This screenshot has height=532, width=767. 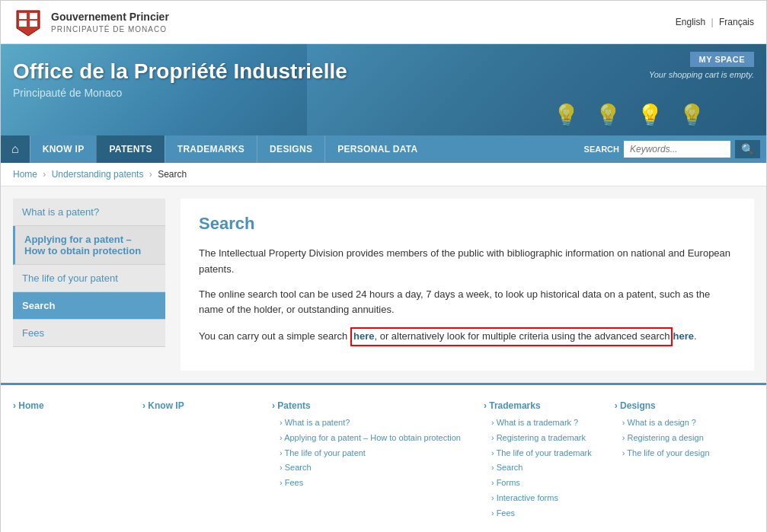 What do you see at coordinates (110, 21) in the screenshot?
I see `logo-text: Gouvernement Princier PRINCIPAUTÉ DE MON…` at bounding box center [110, 21].